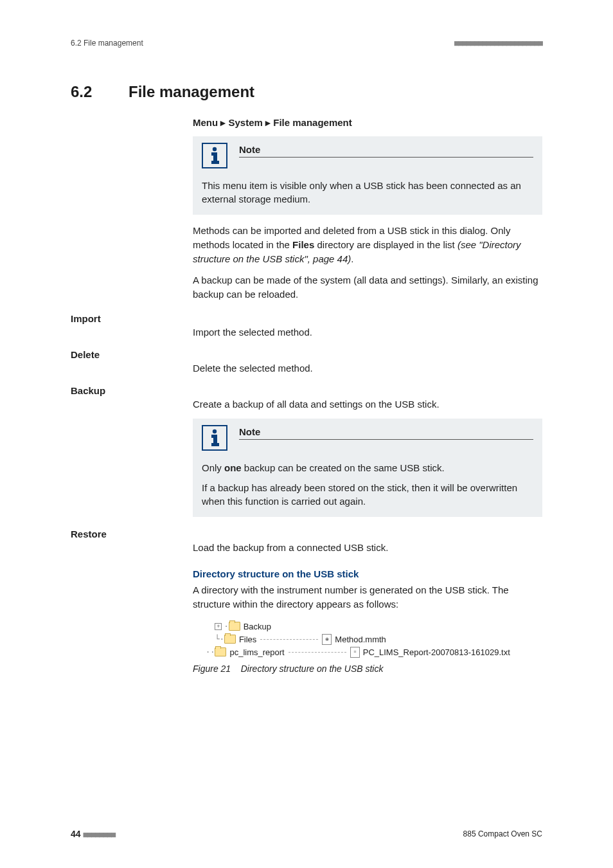 The height and width of the screenshot is (868, 613). I want to click on tree-node-backup: + · Backup, so click(374, 626).